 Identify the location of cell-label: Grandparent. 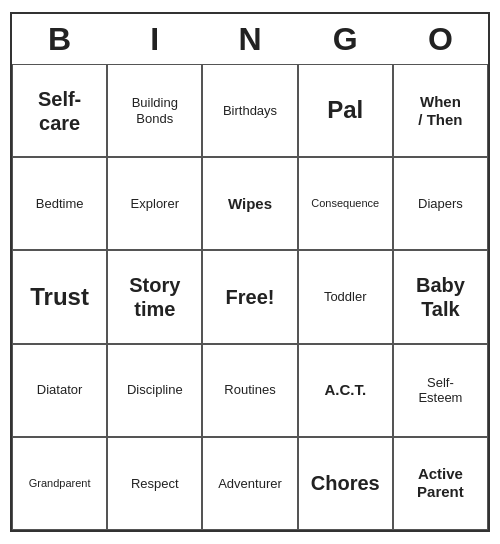
(60, 484).